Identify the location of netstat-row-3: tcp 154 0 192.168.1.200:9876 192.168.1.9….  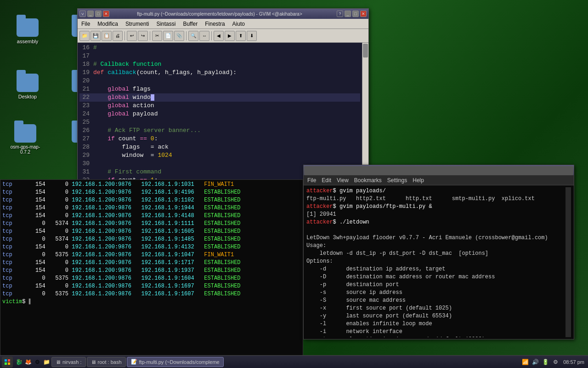
(152, 201).